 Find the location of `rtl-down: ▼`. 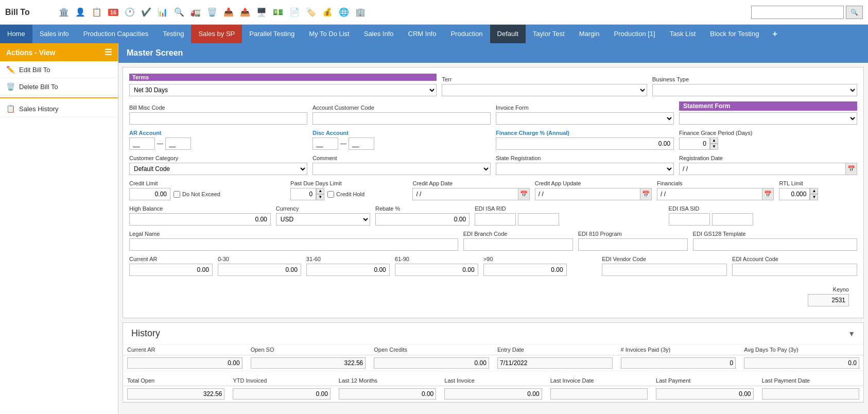

rtl-down: ▼ is located at coordinates (814, 197).